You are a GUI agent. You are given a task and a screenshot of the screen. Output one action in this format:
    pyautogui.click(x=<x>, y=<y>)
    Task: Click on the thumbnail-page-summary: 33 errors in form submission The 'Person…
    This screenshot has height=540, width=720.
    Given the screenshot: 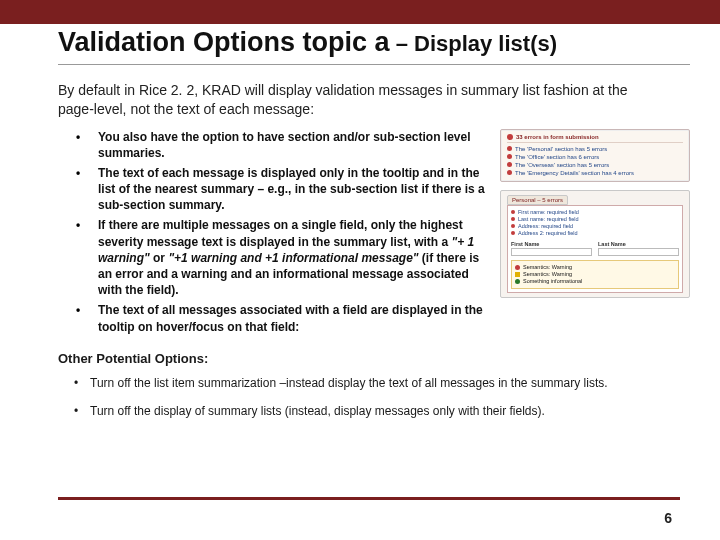 What is the action you would take?
    pyautogui.click(x=595, y=156)
    